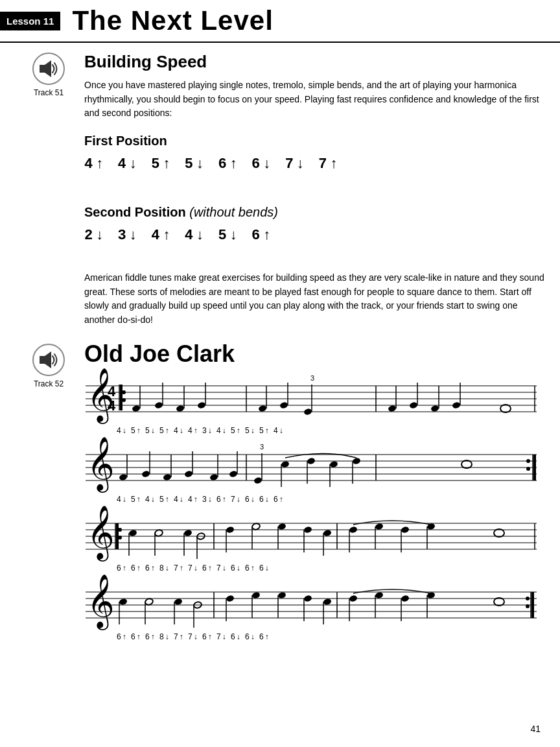 The image size is (560, 747). I want to click on staff-svg-2: 𝄞, so click(311, 468).